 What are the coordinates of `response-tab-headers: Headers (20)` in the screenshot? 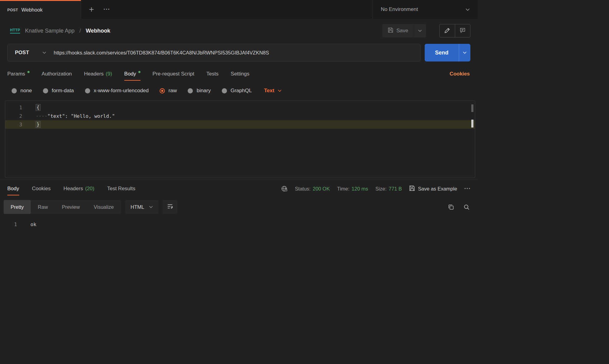 It's located at (79, 189).